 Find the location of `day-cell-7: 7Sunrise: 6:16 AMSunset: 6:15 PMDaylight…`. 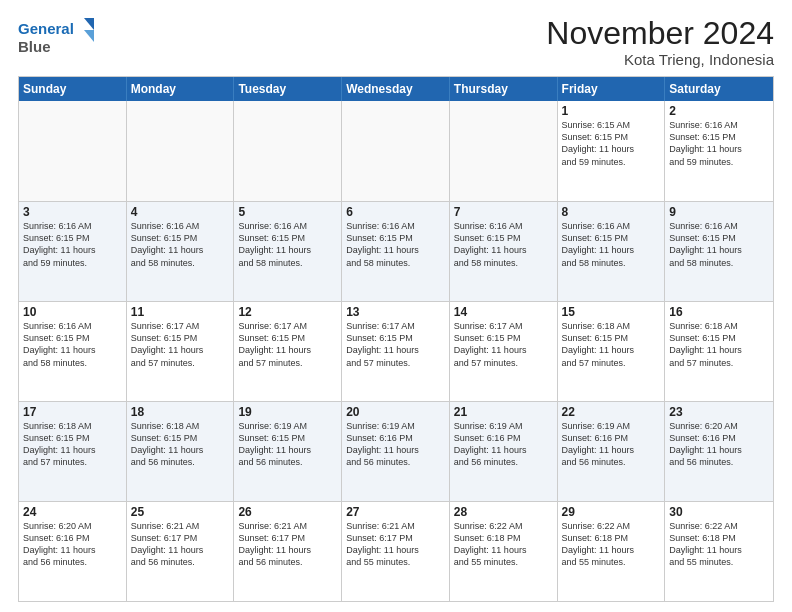

day-cell-7: 7Sunrise: 6:16 AMSunset: 6:15 PMDaylight… is located at coordinates (504, 252).